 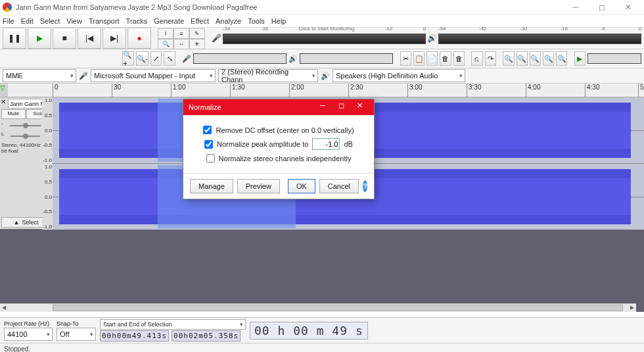 What do you see at coordinates (293, 59) in the screenshot?
I see `speaker-slider-icon: 🔊` at bounding box center [293, 59].